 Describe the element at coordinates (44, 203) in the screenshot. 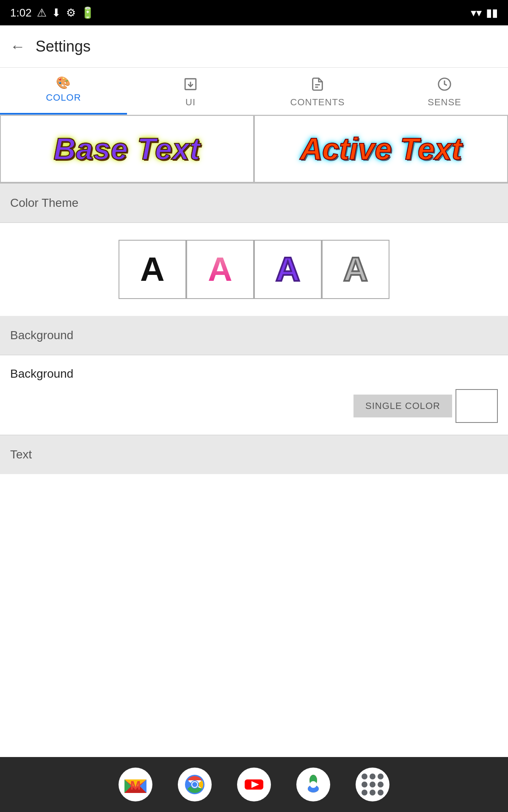

I see `color-theme-label: Color Theme` at that location.